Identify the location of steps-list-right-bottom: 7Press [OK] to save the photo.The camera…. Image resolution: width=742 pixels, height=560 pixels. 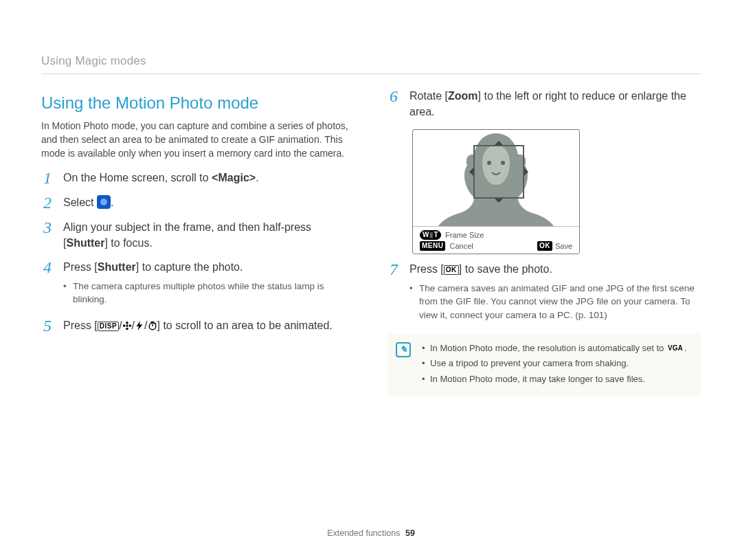
(544, 293).